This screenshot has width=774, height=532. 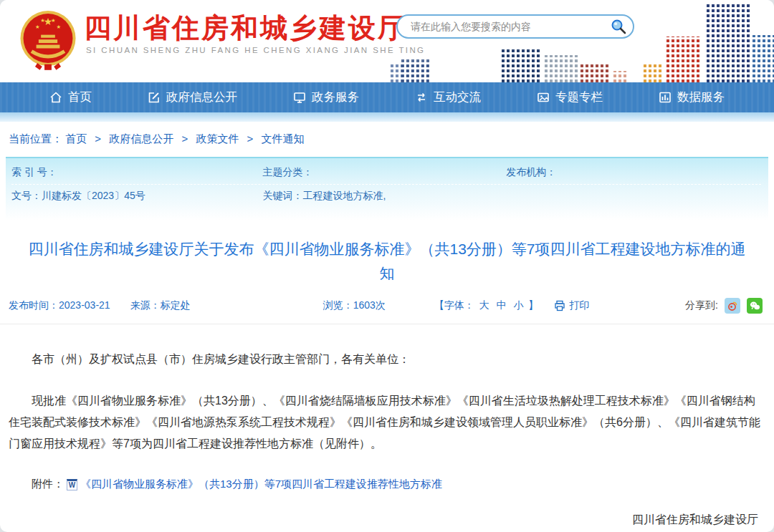 I want to click on source: 来源：标定处, so click(x=161, y=306).